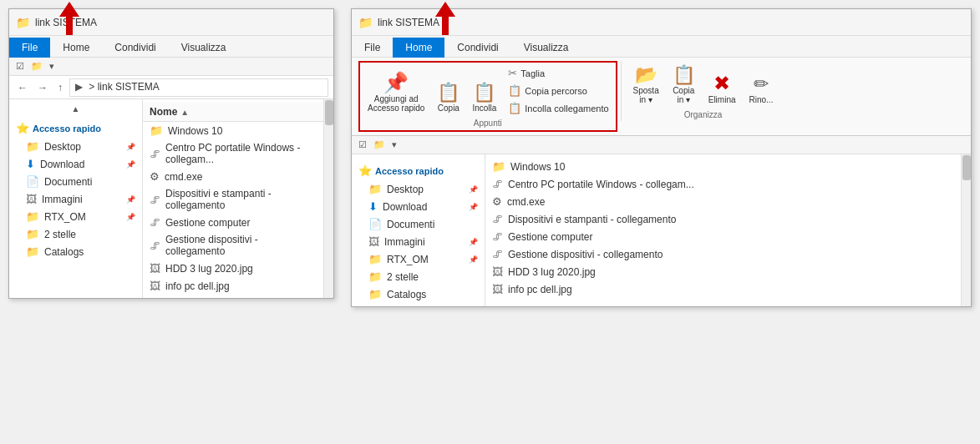 This screenshot has height=444, width=980. What do you see at coordinates (76, 48) in the screenshot?
I see `left-tab-home: Home` at bounding box center [76, 48].